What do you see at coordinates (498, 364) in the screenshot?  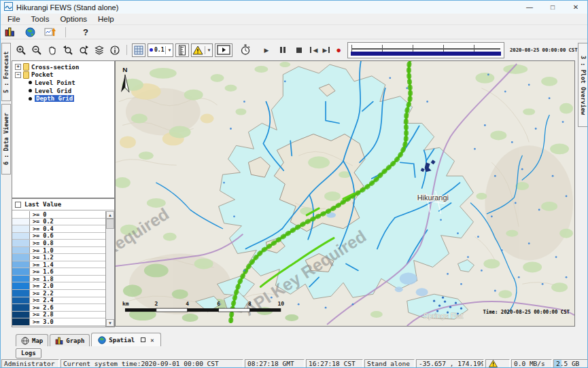 I see `status-warning` at bounding box center [498, 364].